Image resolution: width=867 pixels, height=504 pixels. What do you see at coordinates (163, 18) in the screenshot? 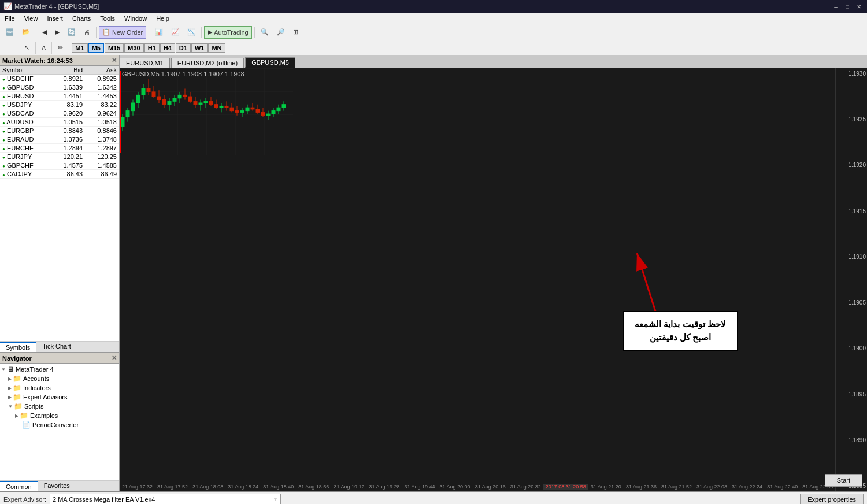
I see `menu-help: Help` at bounding box center [163, 18].